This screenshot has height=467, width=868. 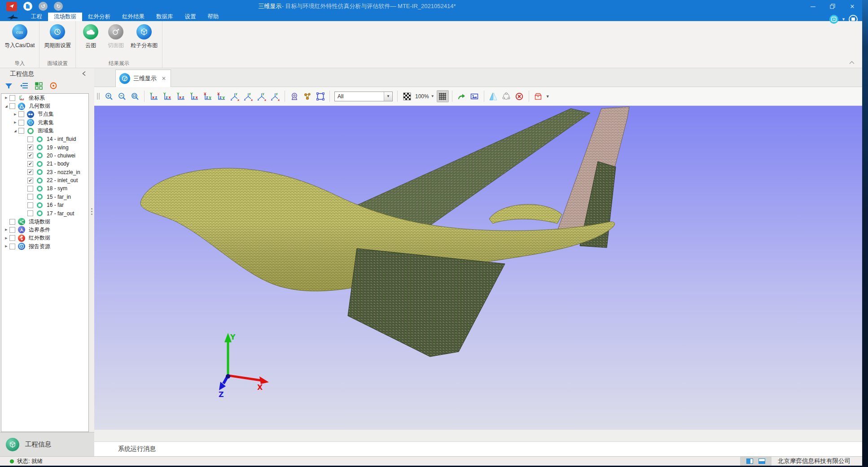 What do you see at coordinates (852, 62) in the screenshot?
I see `ribbon-collapse-icon` at bounding box center [852, 62].